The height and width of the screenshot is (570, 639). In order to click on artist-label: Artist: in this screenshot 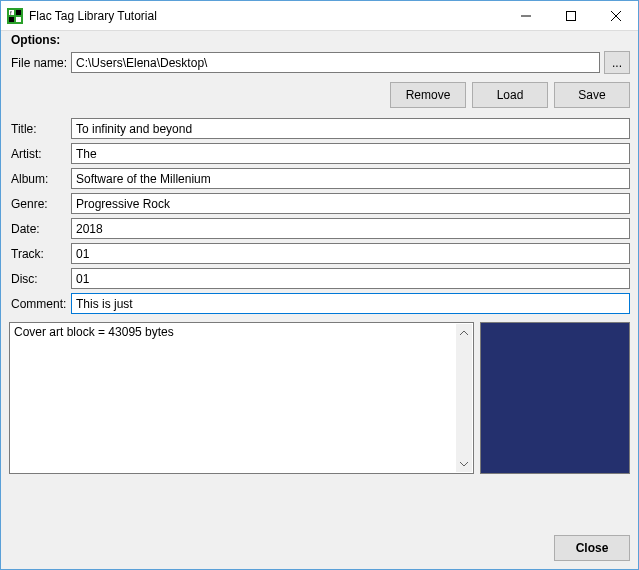, I will do `click(40, 154)`.